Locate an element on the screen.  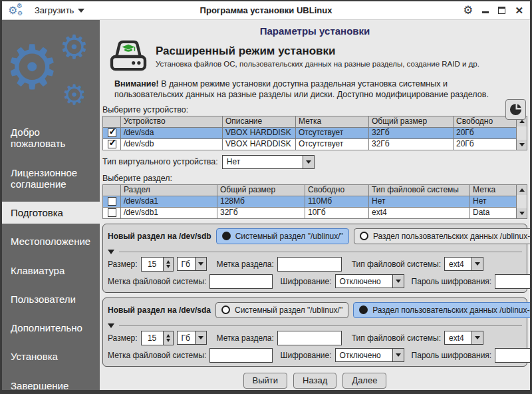
sidebar-item-license: Лицензионное соглашение is located at coordinates (51, 178).